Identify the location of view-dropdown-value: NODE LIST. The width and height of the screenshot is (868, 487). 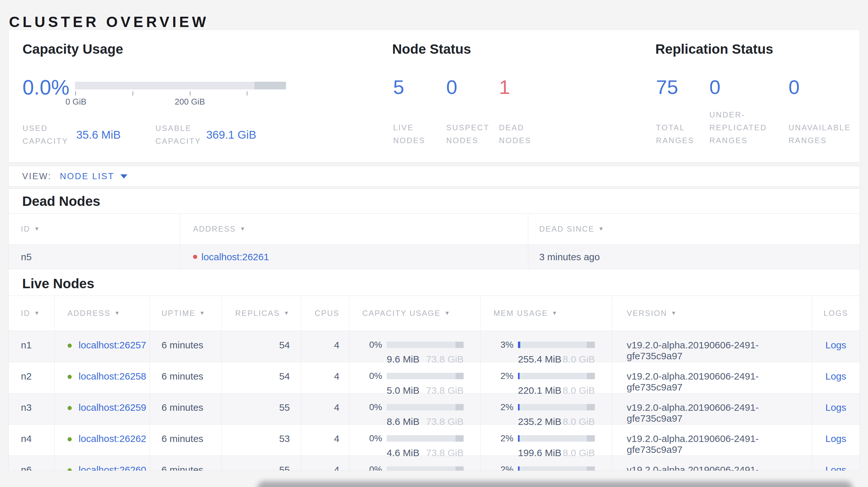
(87, 176).